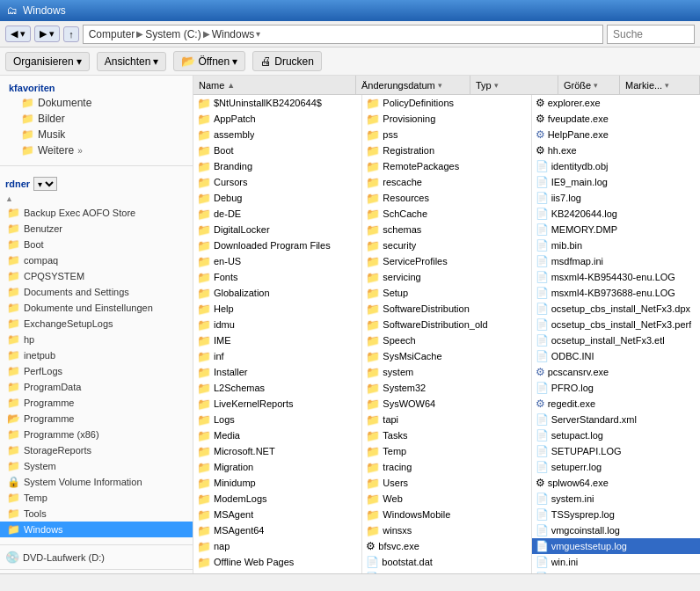  I want to click on list-item: 📁Registration, so click(447, 150).